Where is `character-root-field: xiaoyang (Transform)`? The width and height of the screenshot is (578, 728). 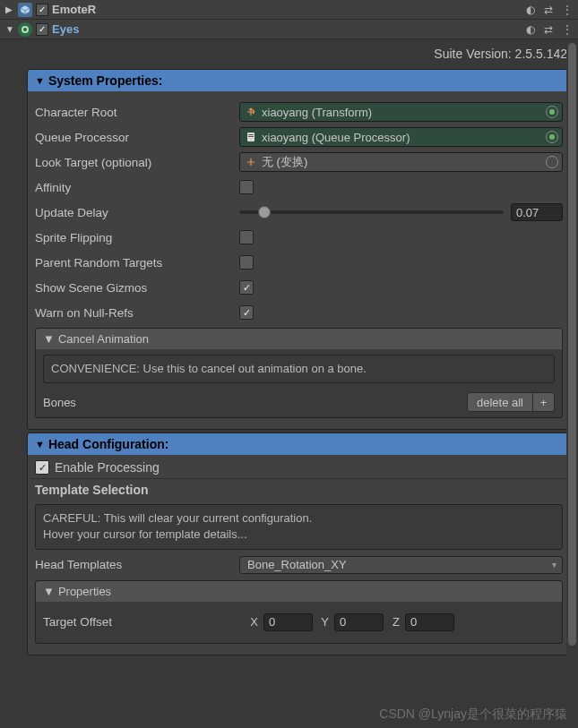
character-root-field: xiaoyang (Transform) is located at coordinates (401, 112).